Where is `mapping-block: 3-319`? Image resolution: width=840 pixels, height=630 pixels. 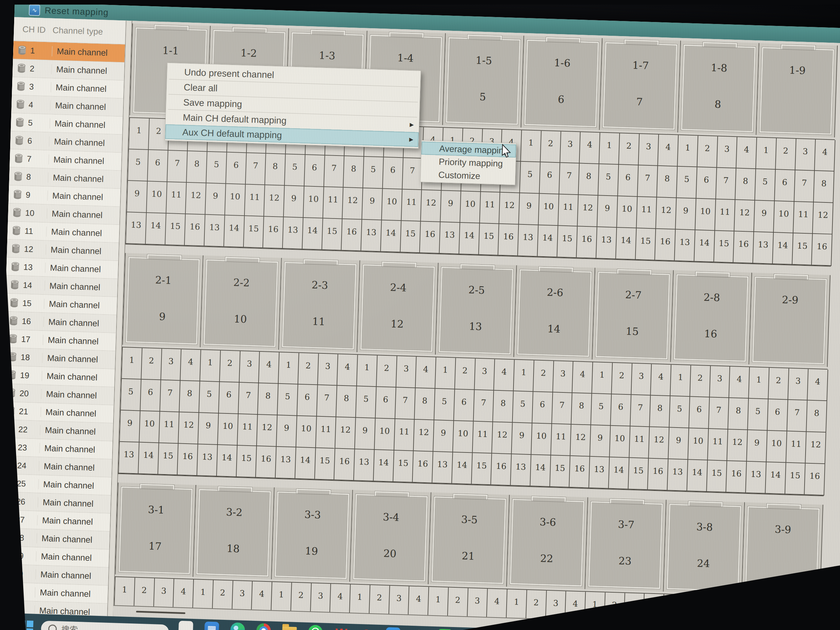
mapping-block: 3-319 is located at coordinates (312, 535).